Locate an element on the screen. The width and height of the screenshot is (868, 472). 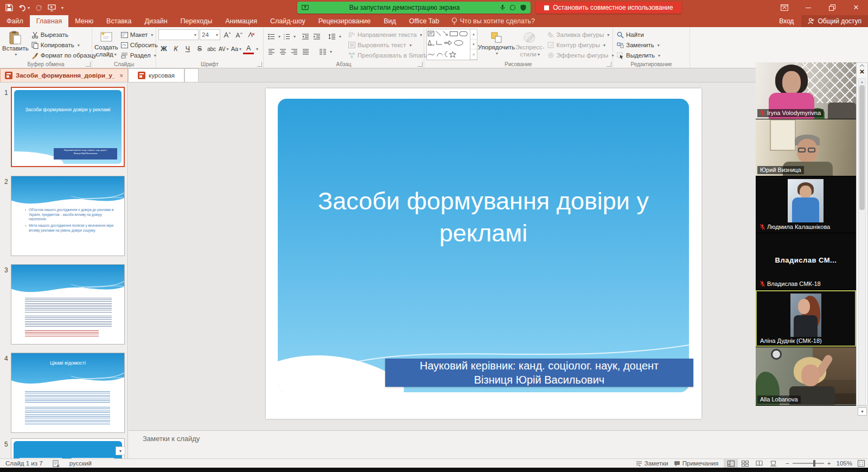
slide-subtitle-box: Науковий керівник: канд. соціолог. наук,… is located at coordinates (539, 373).